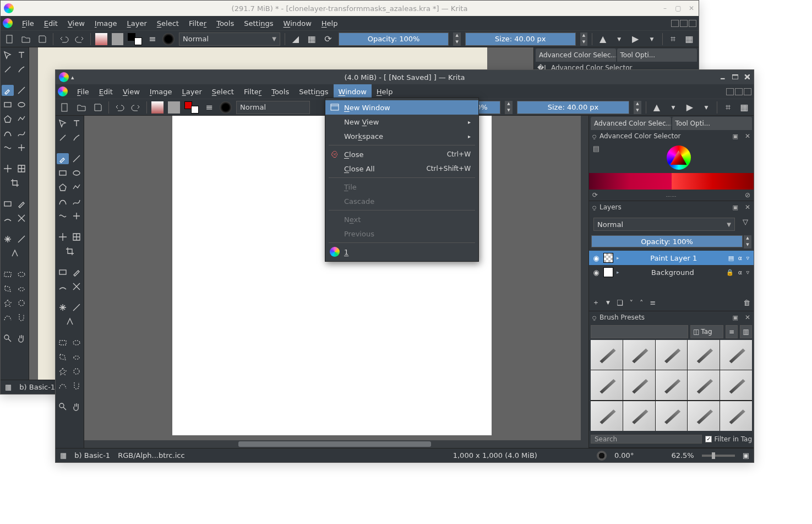 The image size is (812, 524). Describe the element at coordinates (63, 343) in the screenshot. I see `tool-rect-select` at that location.